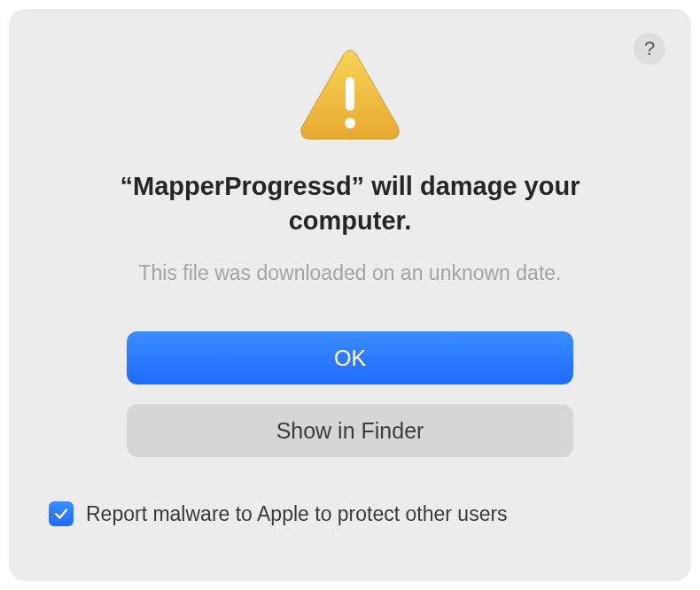 This screenshot has height=590, width=700. What do you see at coordinates (297, 514) in the screenshot?
I see `report-checkbox-label: Report malware to Apple to protect other…` at bounding box center [297, 514].